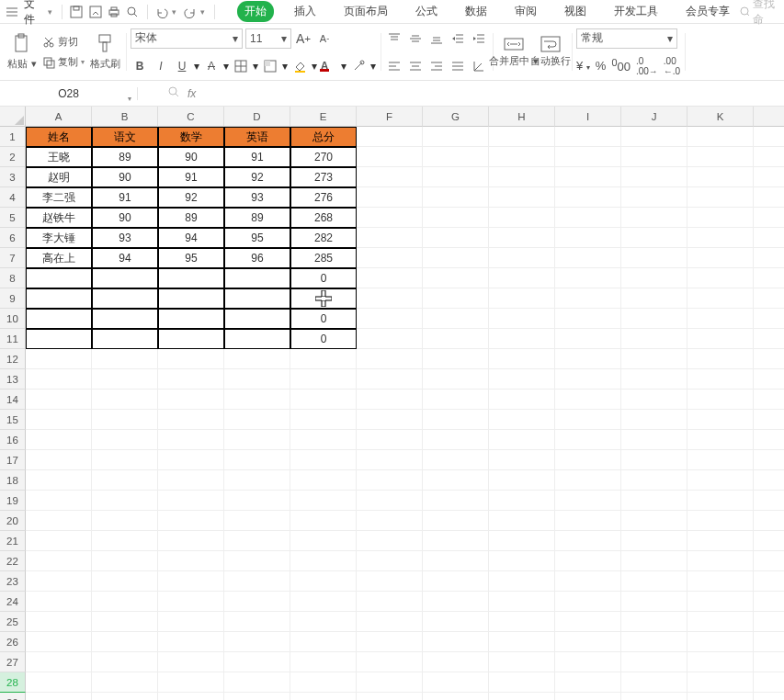 The image size is (784, 700). What do you see at coordinates (13, 541) in the screenshot?
I see `row-header-21: 21` at bounding box center [13, 541].